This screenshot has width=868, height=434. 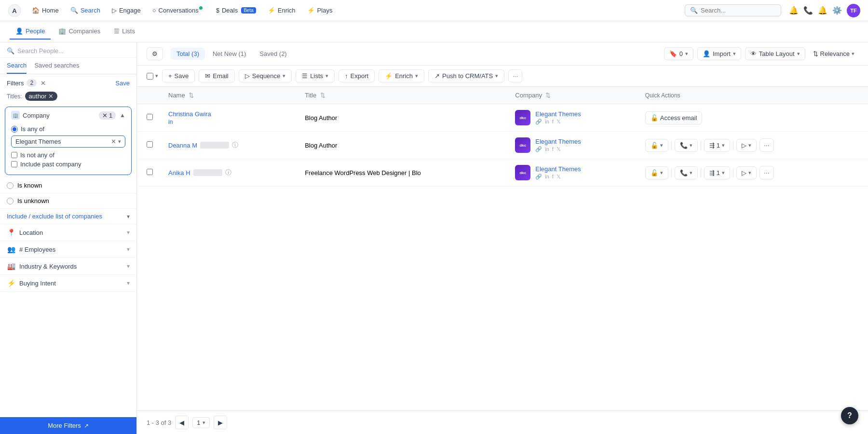 I want to click on sub-nav-lists: ☰ Lists, so click(x=124, y=32).